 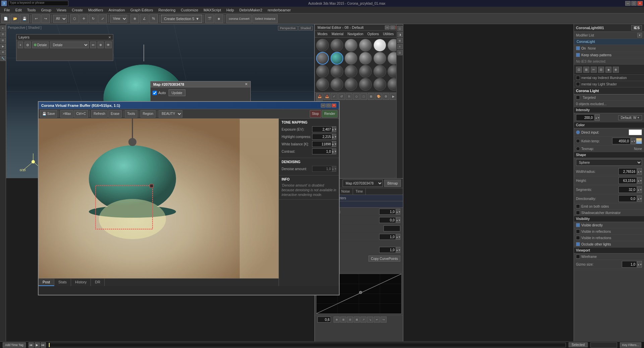 What do you see at coordinates (628, 3) in the screenshot?
I see `minimize-button: ─` at bounding box center [628, 3].